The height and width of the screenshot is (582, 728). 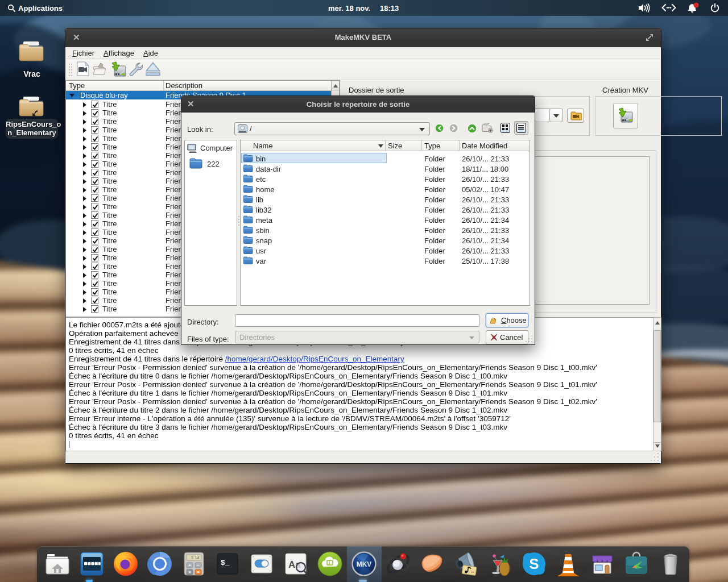 What do you see at coordinates (195, 558) in the screenshot?
I see `svg-text: 3.14` at bounding box center [195, 558].